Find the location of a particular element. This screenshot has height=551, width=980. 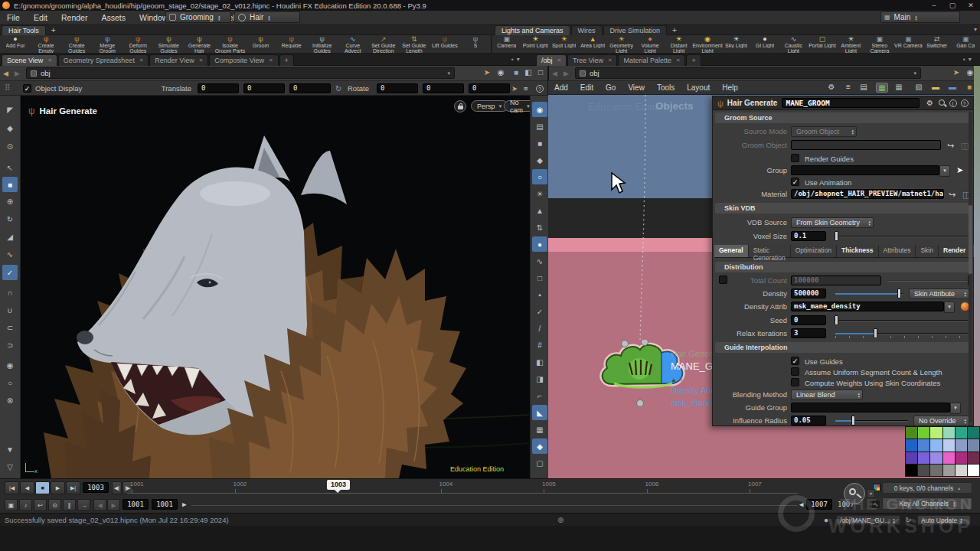

jump-end-button: ▶| is located at coordinates (74, 488).